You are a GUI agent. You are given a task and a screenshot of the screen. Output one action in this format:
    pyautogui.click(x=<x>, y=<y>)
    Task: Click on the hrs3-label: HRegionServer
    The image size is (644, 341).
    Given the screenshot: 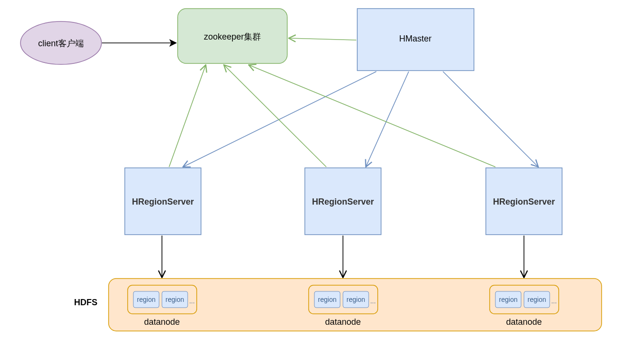 What is the action you would take?
    pyautogui.click(x=524, y=202)
    